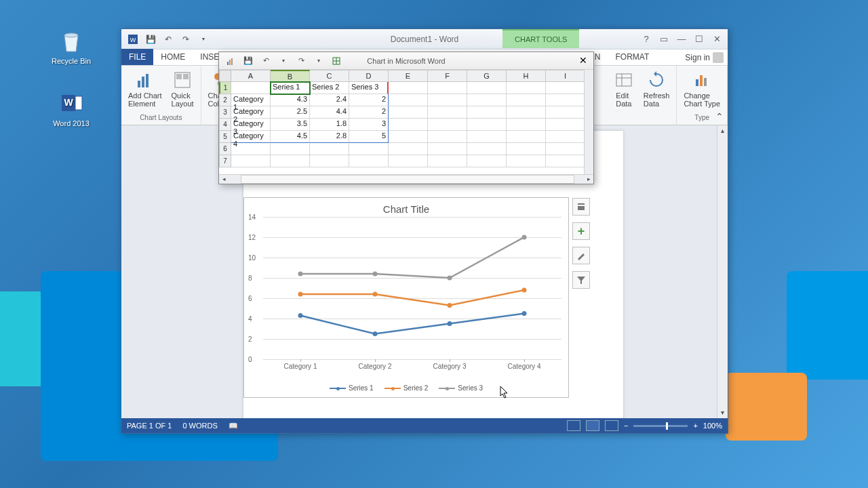 This screenshot has width=868, height=488. Describe the element at coordinates (699, 39) in the screenshot. I see `maximize-button: ☐` at that location.